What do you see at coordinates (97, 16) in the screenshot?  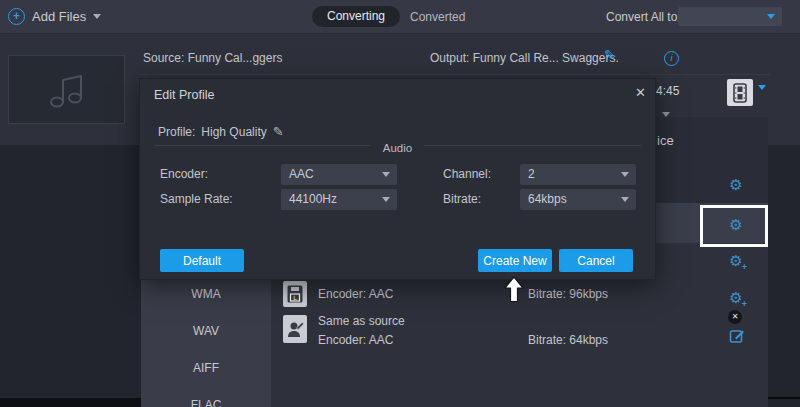 I see `add-files-chevron-down-icon` at bounding box center [97, 16].